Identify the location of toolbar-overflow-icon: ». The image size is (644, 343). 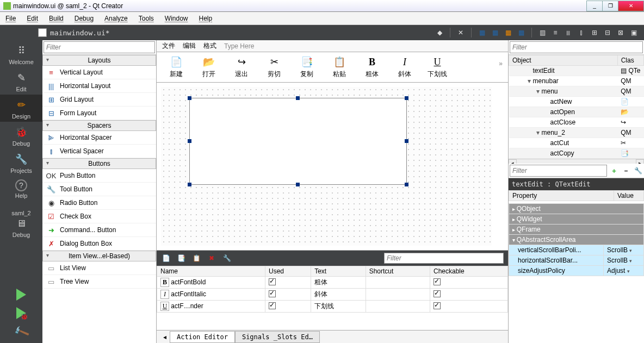
(500, 64).